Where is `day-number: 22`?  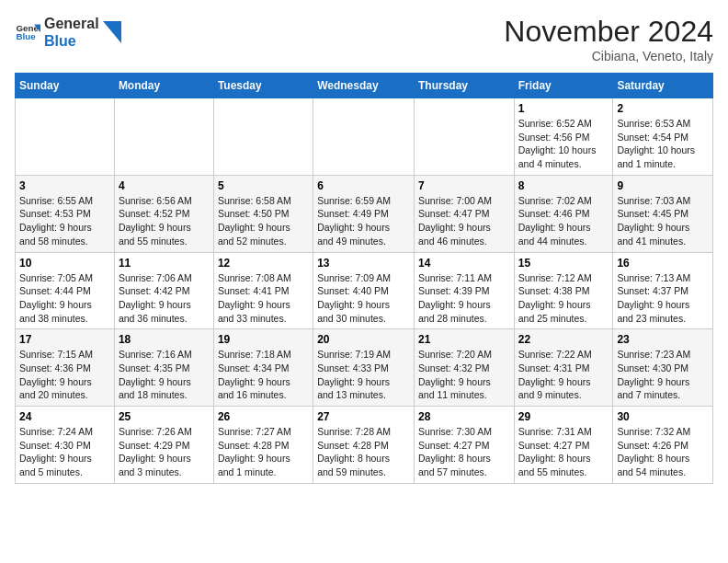
day-number: 22 is located at coordinates (564, 339).